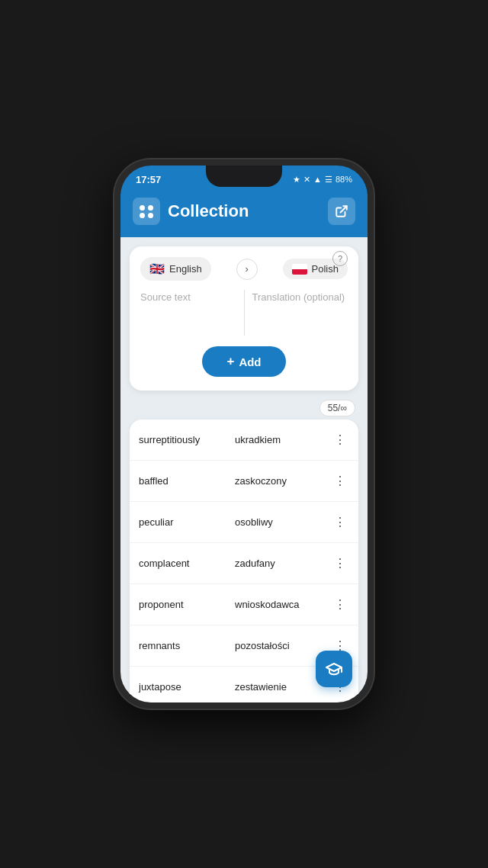 This screenshot has width=488, height=868. Describe the element at coordinates (342, 211) in the screenshot. I see `export-button` at that location.